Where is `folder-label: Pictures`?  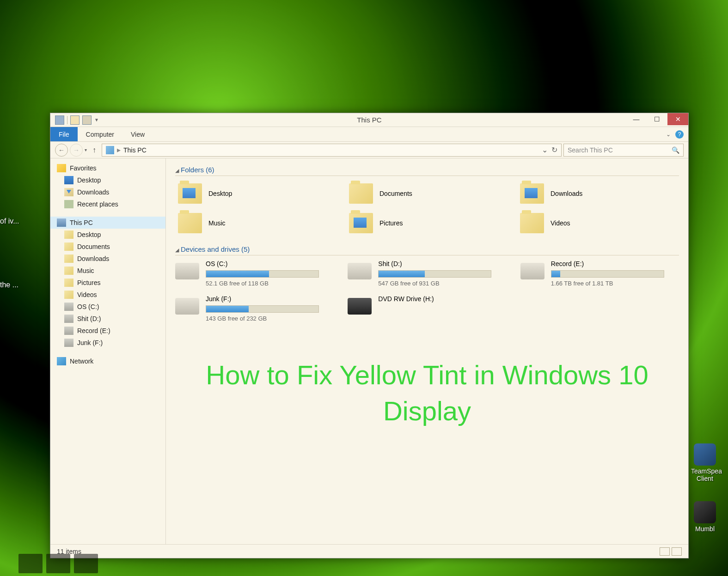 folder-label: Pictures is located at coordinates (391, 223).